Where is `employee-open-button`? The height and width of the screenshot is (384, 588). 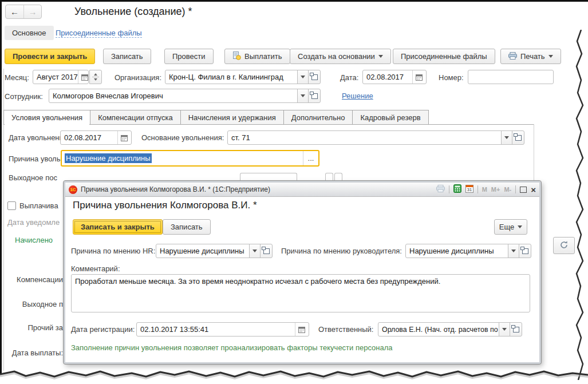 employee-open-button is located at coordinates (314, 96).